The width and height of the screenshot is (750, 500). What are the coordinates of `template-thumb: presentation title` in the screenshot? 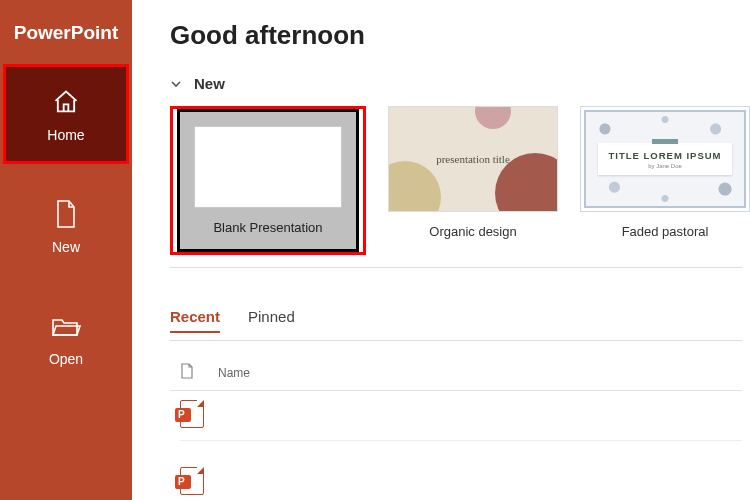 It's located at (473, 159).